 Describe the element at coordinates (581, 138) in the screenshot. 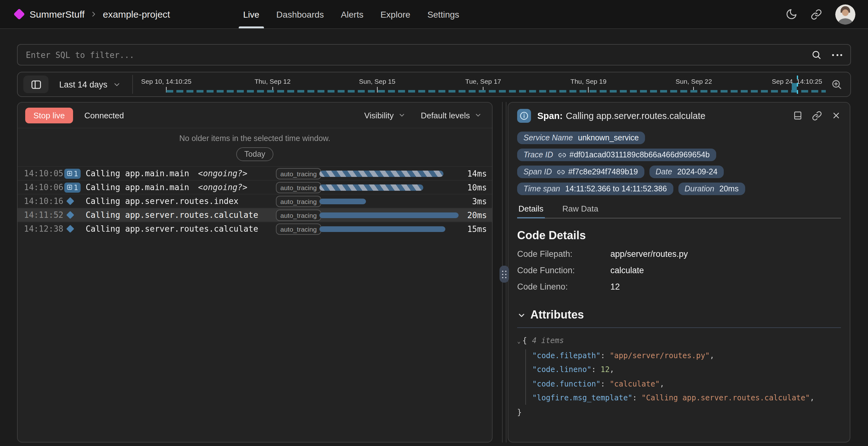

I see `service-name-badge: Service Name unknown_service` at that location.